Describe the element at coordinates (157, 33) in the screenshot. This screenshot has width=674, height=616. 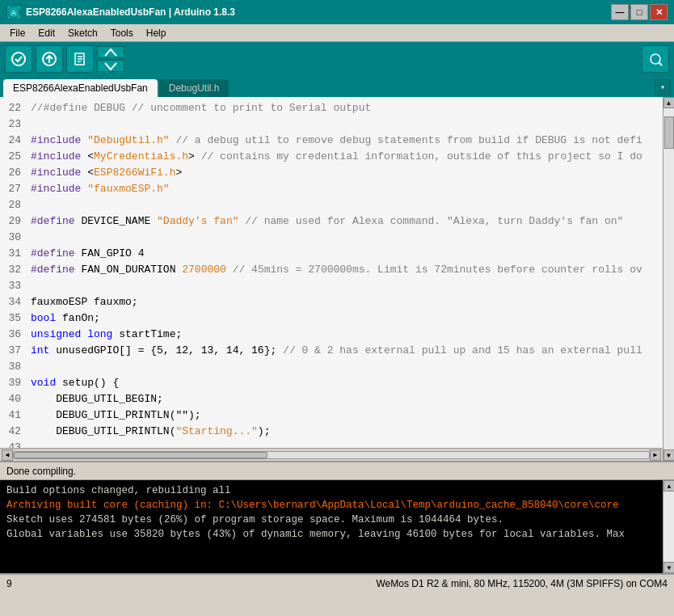
I see `menu-help: Help` at that location.